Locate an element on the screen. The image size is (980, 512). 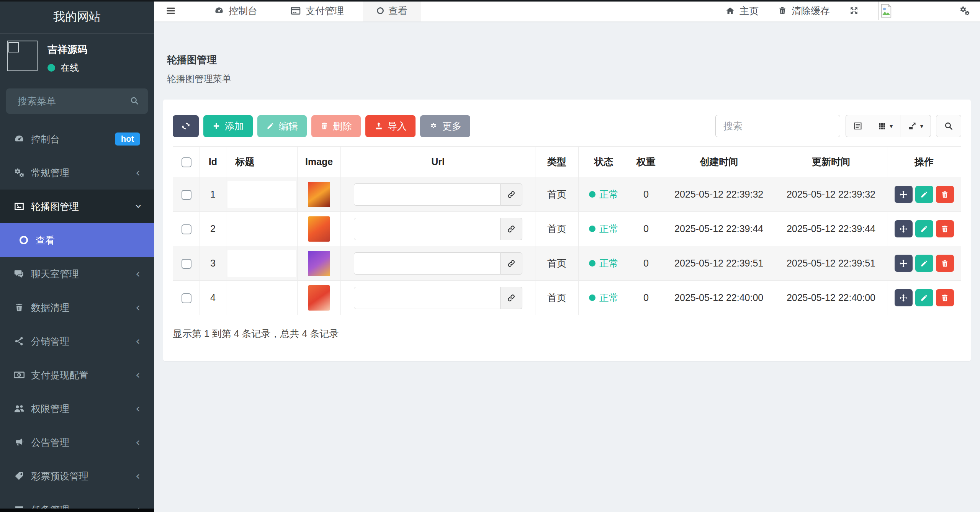
sidebar-search-input is located at coordinates (77, 101).